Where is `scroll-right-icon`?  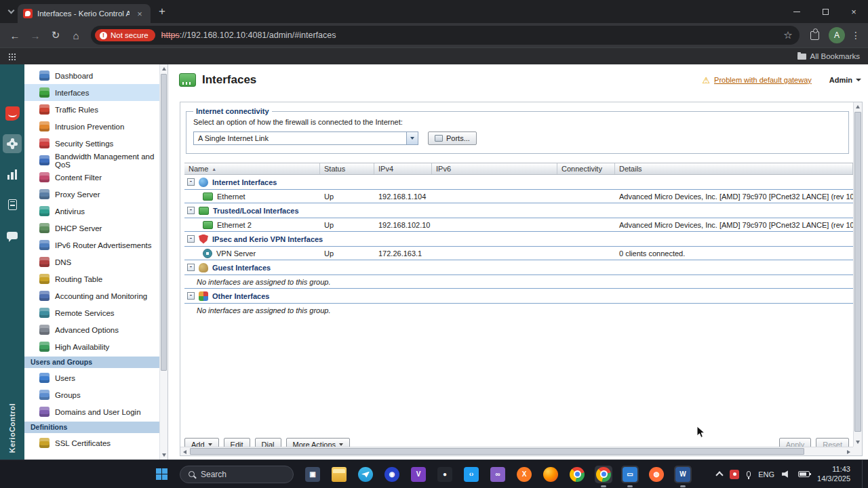
scroll-right-icon is located at coordinates (849, 451).